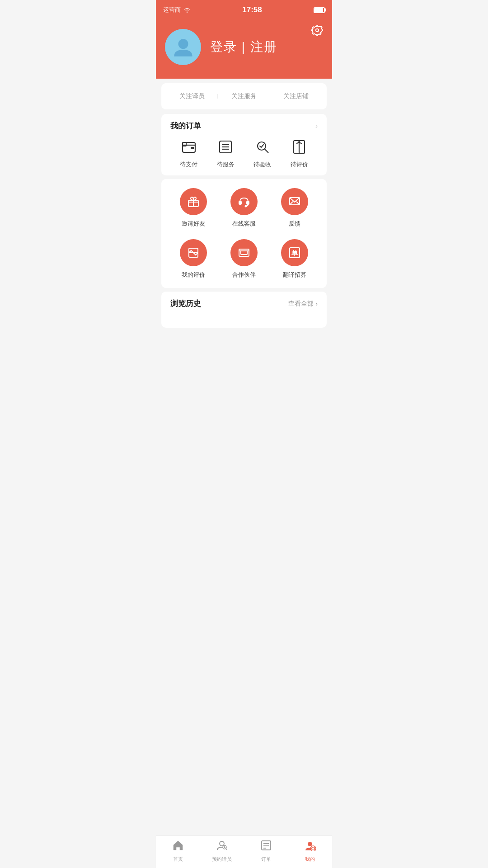 Image resolution: width=488 pixels, height=868 pixels. I want to click on mine-icon, so click(310, 847).